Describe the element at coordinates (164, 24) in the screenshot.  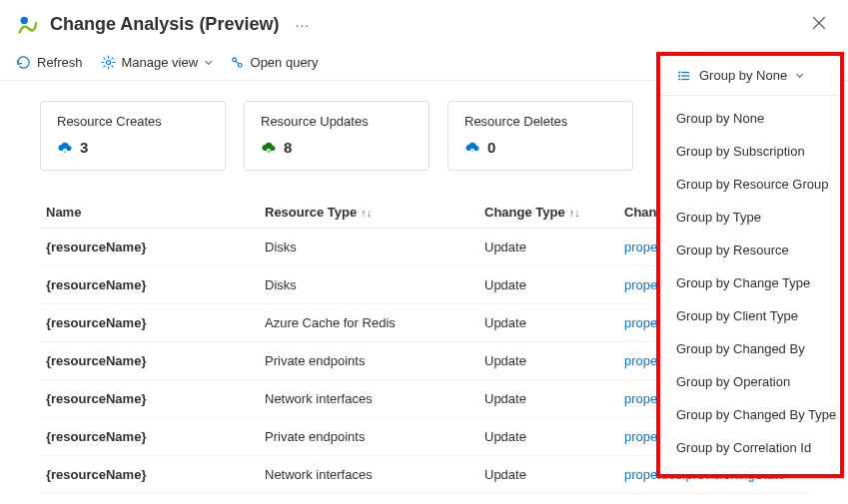
I see `page-title: Change Analysis (Preview)` at that location.